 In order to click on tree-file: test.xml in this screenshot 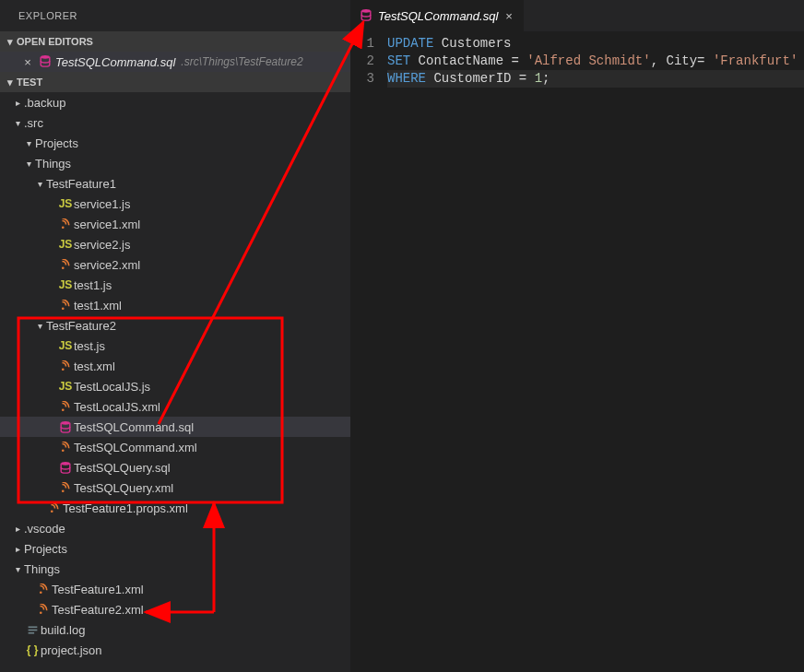, I will do `click(175, 366)`.